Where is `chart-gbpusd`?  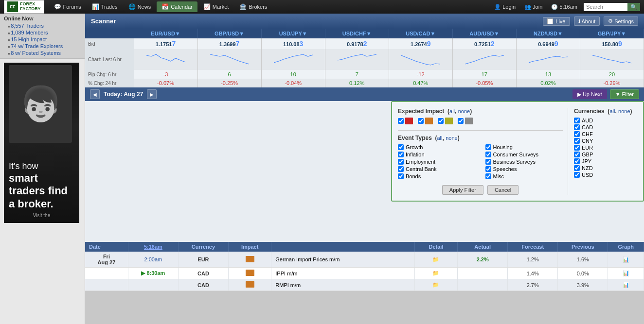
chart-gbpusd is located at coordinates (230, 59).